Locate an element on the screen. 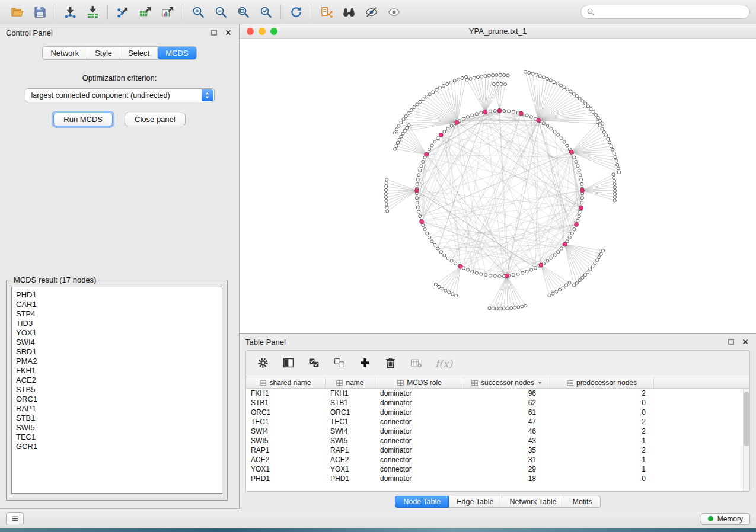 Image resolution: width=756 pixels, height=532 pixels. table-scrollbar is located at coordinates (746, 440).